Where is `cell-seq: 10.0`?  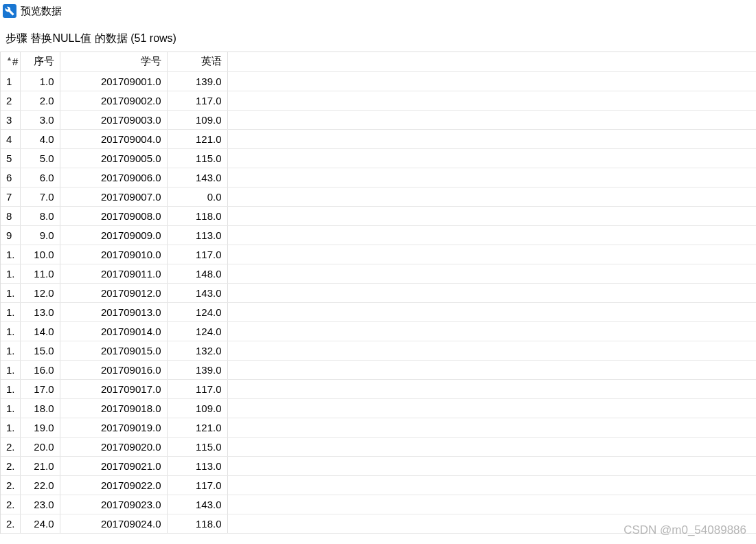 cell-seq: 10.0 is located at coordinates (40, 254).